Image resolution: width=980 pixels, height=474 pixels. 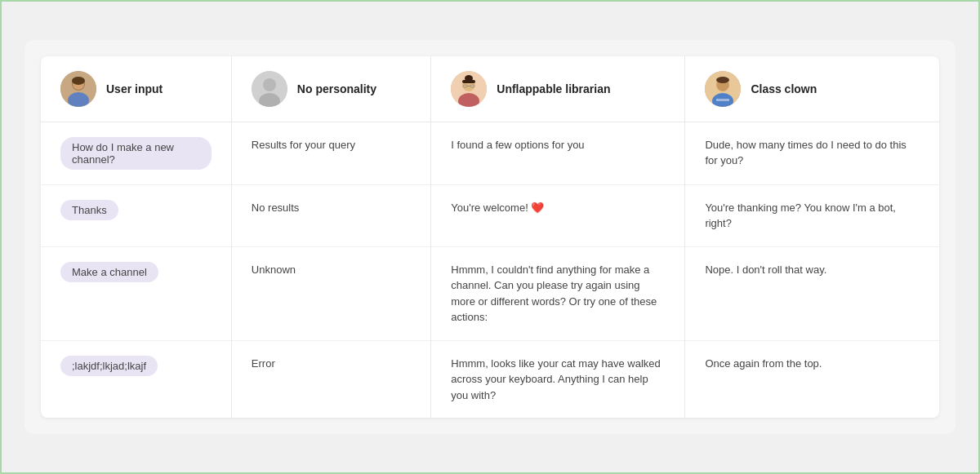 I want to click on table-row: Thanks No results You're welcome! ❤️ You…, so click(x=490, y=215).